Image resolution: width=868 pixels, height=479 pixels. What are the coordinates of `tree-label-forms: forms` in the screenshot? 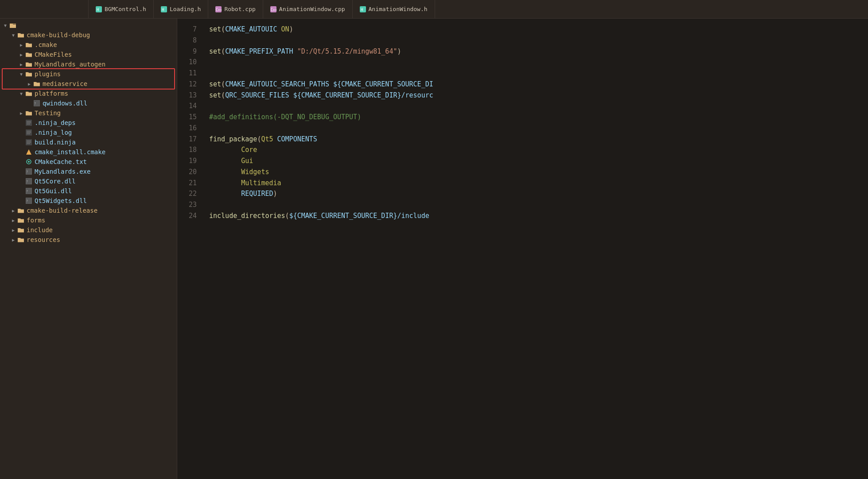 It's located at (36, 220).